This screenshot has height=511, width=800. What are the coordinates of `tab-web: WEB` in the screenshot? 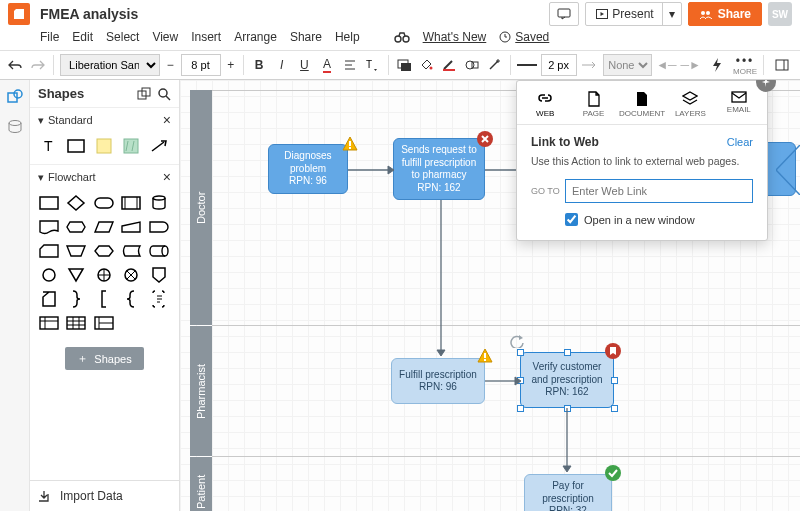 It's located at (545, 106).